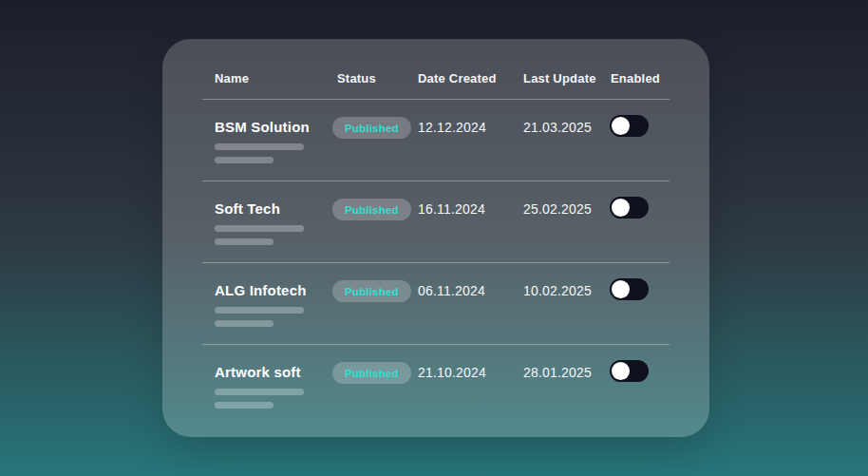 The height and width of the screenshot is (476, 868). What do you see at coordinates (270, 213) in the screenshot?
I see `name-cell: Soft Tech` at bounding box center [270, 213].